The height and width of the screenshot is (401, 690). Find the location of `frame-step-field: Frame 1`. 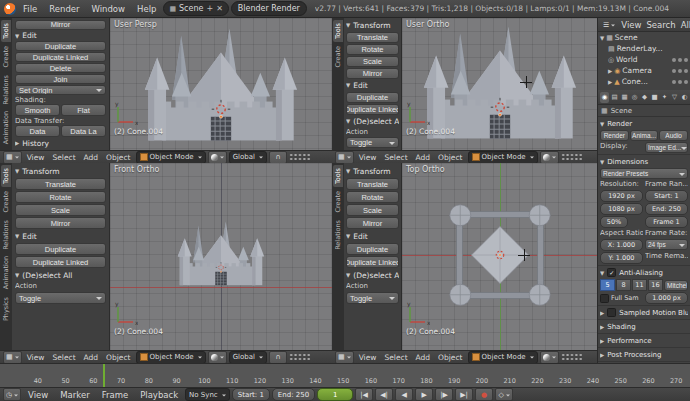

frame-step-field: Frame 1 is located at coordinates (666, 222).